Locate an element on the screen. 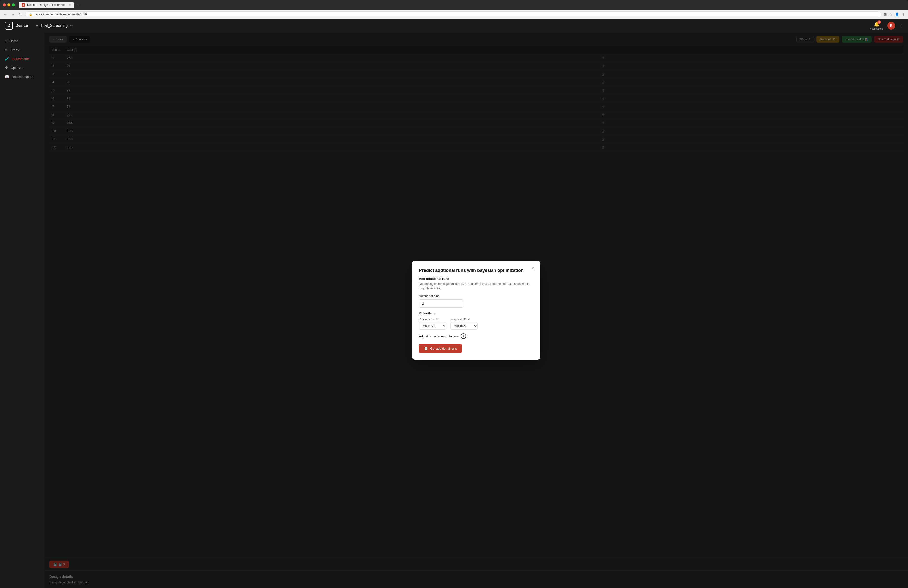  notifications-label: Notifications is located at coordinates (877, 29).